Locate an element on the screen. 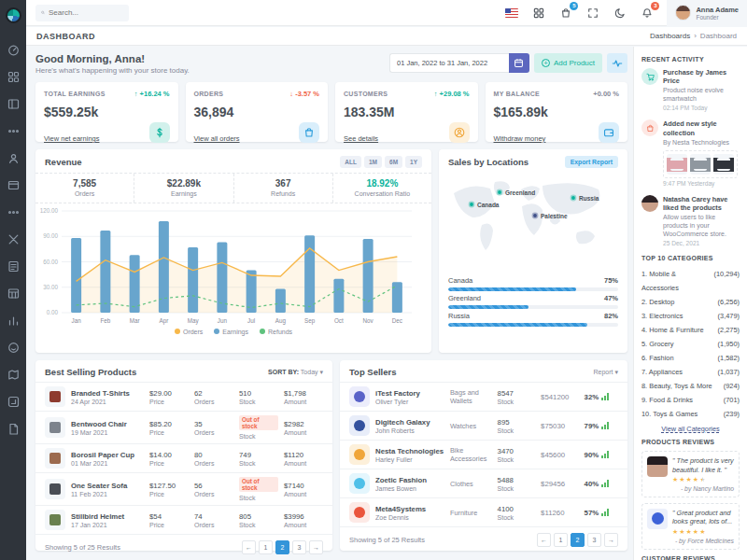  view-all-orders-link: View all orders is located at coordinates (217, 138).